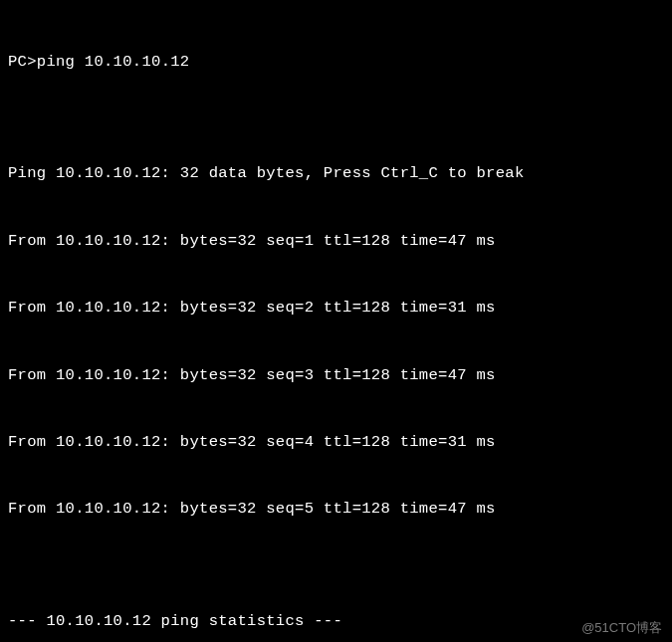 This screenshot has width=672, height=642. What do you see at coordinates (22, 62) in the screenshot?
I see `prompt-ps: PC>` at bounding box center [22, 62].